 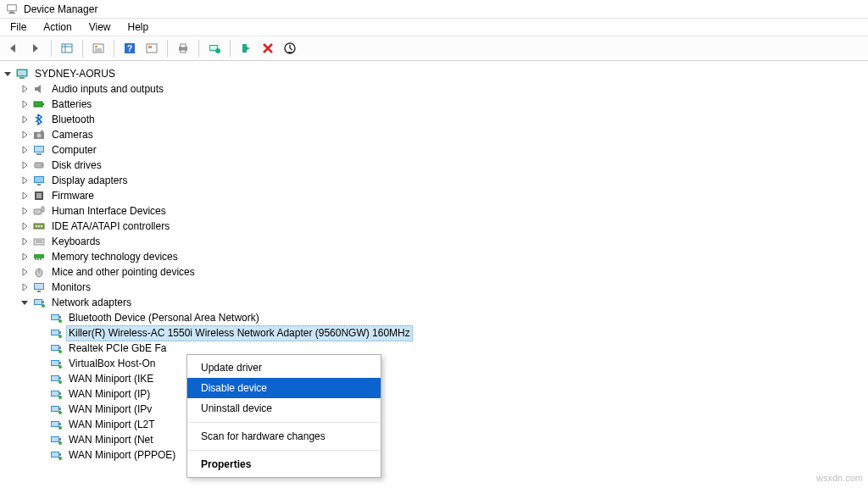 What do you see at coordinates (435, 363) in the screenshot?
I see `tree-device: VirtualBox Host-On` at bounding box center [435, 363].